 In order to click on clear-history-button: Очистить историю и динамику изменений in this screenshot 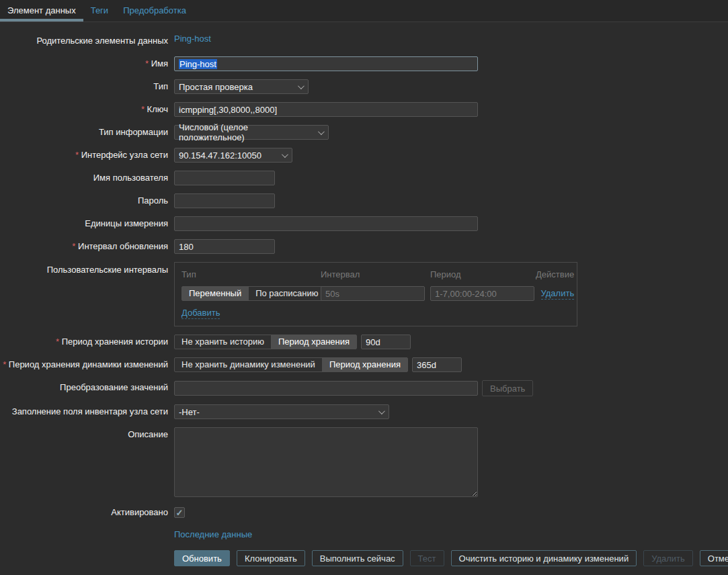, I will do `click(544, 558)`.